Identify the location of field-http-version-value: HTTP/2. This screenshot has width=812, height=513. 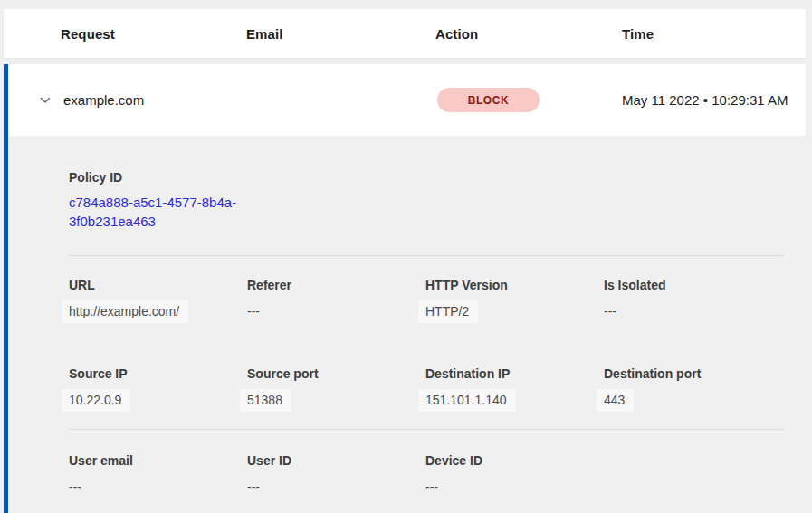
(448, 311).